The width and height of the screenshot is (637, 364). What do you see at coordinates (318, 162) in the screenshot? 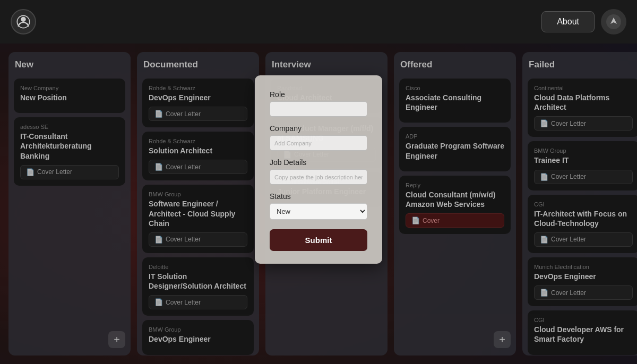
I see `job-details-label: Job Details` at bounding box center [318, 162].